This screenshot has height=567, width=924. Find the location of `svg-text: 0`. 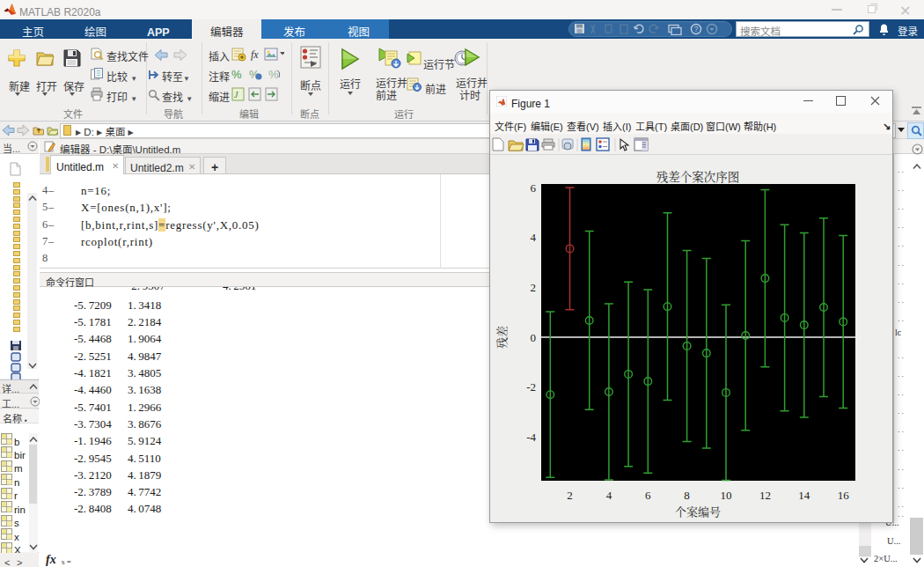

svg-text: 0 is located at coordinates (533, 338).